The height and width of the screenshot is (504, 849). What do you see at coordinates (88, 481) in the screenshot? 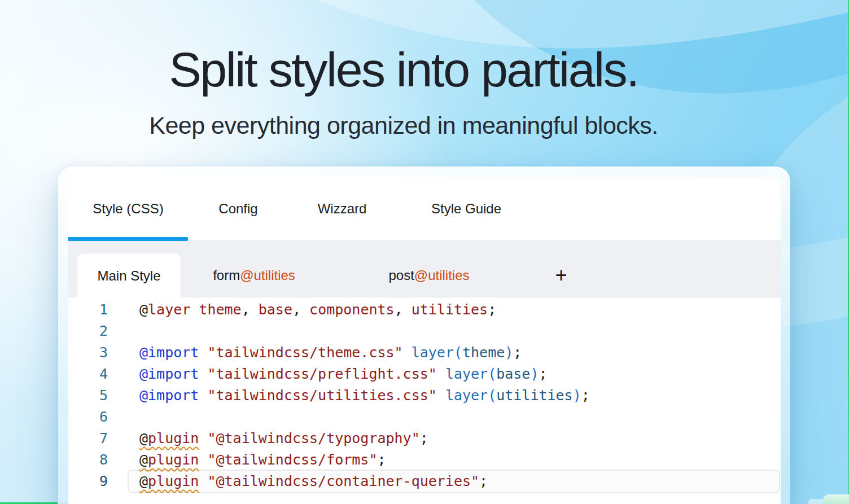
I see `line-number: 9` at bounding box center [88, 481].